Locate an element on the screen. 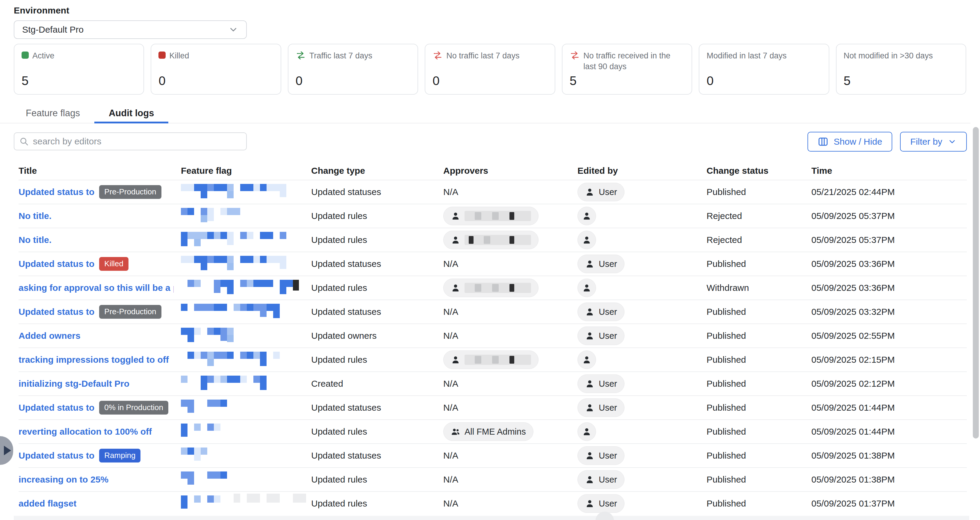 This screenshot has width=980, height=520. environment-section: Environment Stg-Default Pro is located at coordinates (130, 22).